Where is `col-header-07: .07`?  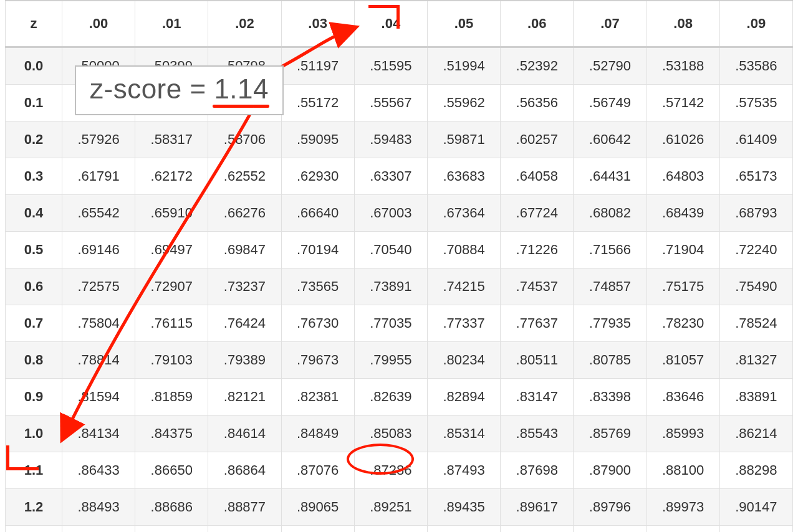
col-header-07: .07 is located at coordinates (610, 24).